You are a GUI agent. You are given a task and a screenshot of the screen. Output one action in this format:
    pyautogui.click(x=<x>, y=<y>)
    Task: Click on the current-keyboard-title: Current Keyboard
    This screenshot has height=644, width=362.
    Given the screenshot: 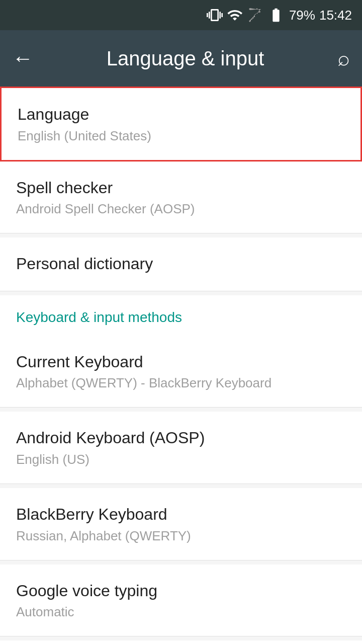 What is the action you would take?
    pyautogui.click(x=181, y=362)
    